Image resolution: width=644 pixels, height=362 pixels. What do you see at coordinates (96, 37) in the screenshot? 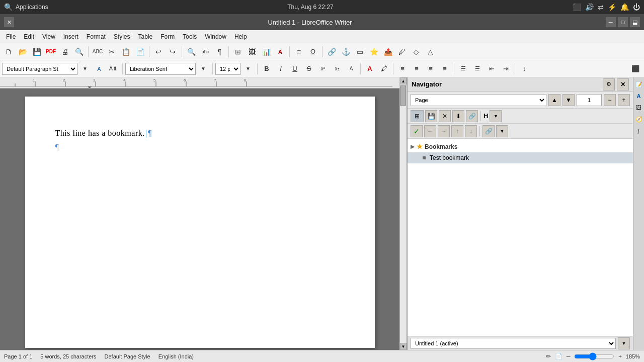
I see `menu-format: Format` at bounding box center [96, 37].